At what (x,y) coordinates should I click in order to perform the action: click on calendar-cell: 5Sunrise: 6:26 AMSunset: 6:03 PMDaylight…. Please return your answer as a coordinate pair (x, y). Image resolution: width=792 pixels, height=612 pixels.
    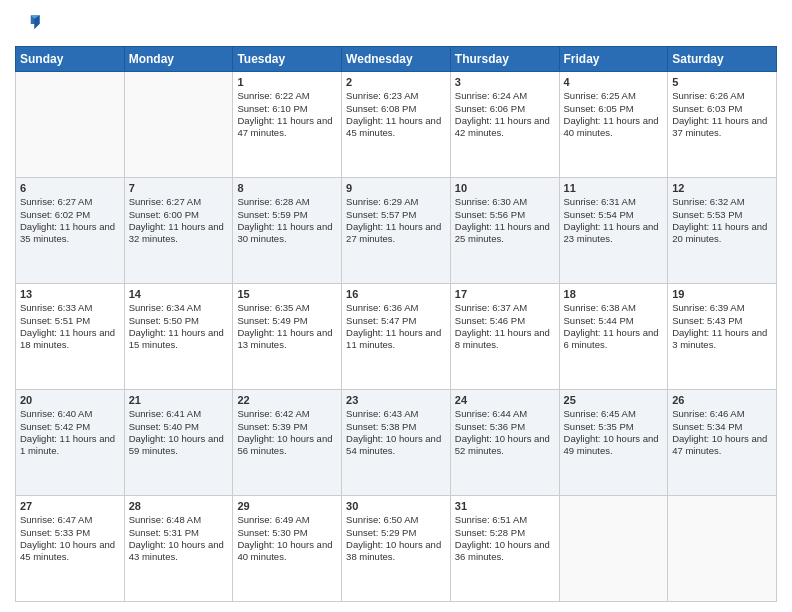
    Looking at the image, I should click on (722, 125).